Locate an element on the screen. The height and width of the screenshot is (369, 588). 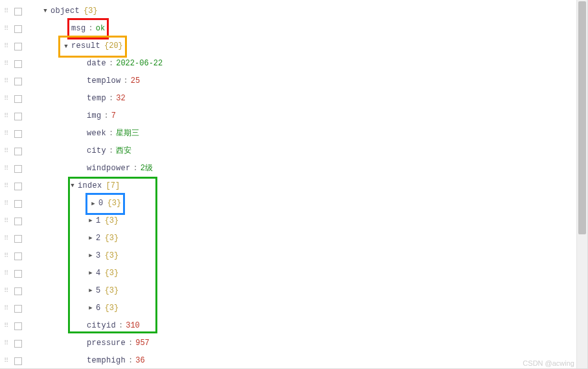
node-windpower: ⠿ windpower:2级 is located at coordinates (294, 168).